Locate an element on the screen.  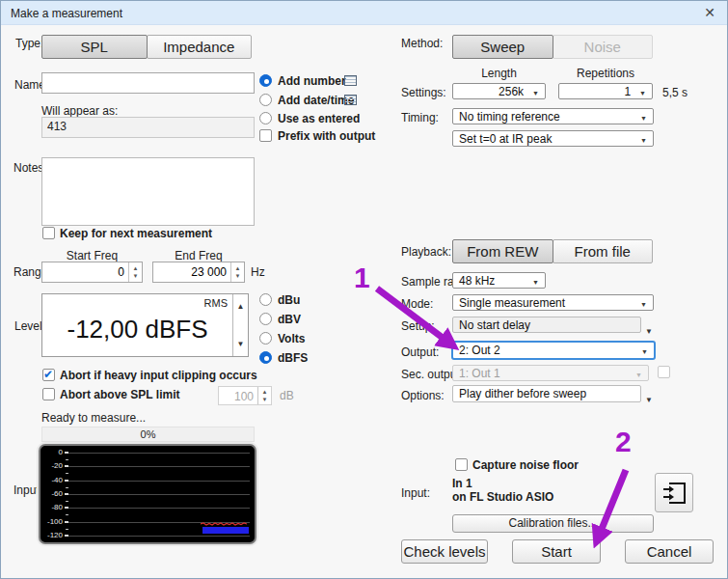
meter-minor-tick is located at coordinates (67, 515).